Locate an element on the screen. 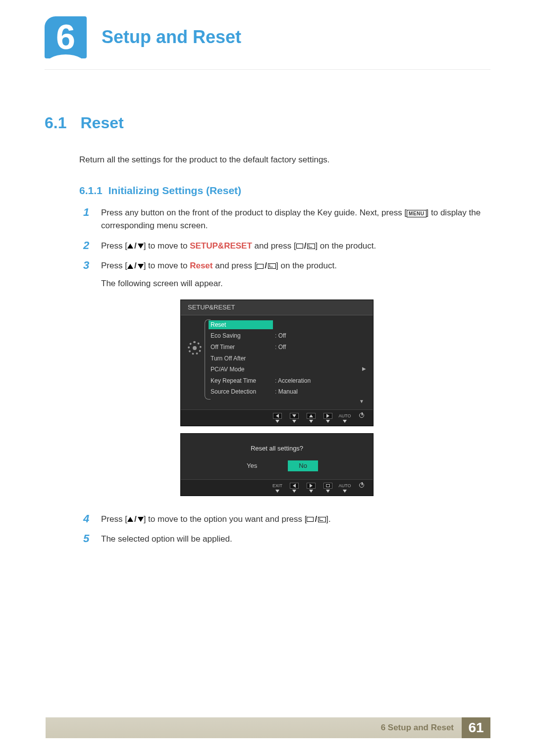  chapter-number: 6 is located at coordinates (65, 37).